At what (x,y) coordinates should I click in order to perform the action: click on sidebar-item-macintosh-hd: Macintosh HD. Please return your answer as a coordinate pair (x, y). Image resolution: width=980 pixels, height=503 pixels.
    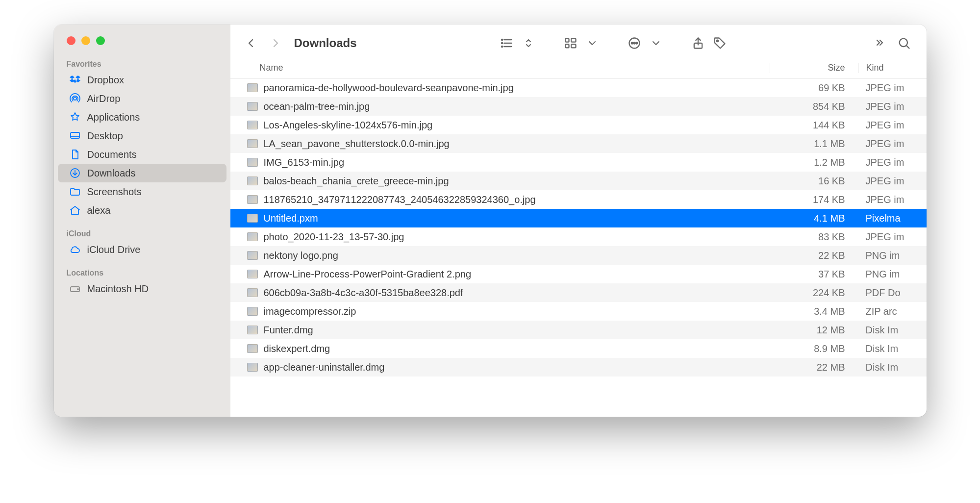
    Looking at the image, I should click on (142, 289).